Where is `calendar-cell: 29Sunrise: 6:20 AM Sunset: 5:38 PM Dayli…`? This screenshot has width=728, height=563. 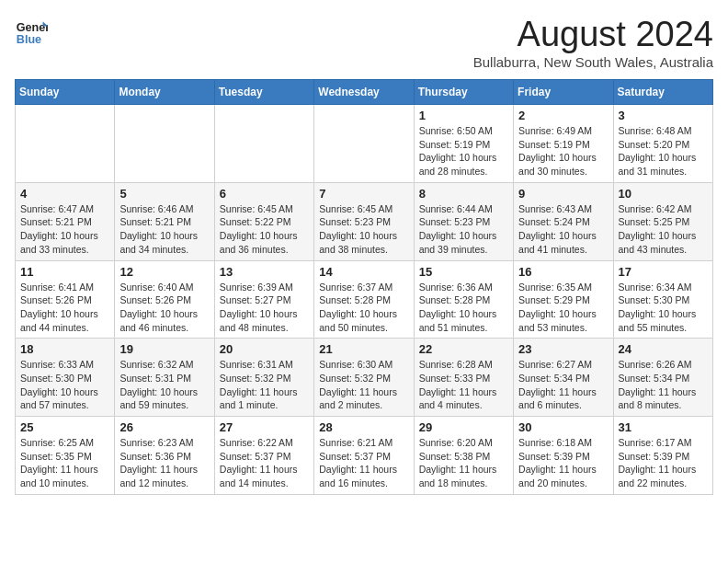 calendar-cell: 29Sunrise: 6:20 AM Sunset: 5:38 PM Dayli… is located at coordinates (463, 456).